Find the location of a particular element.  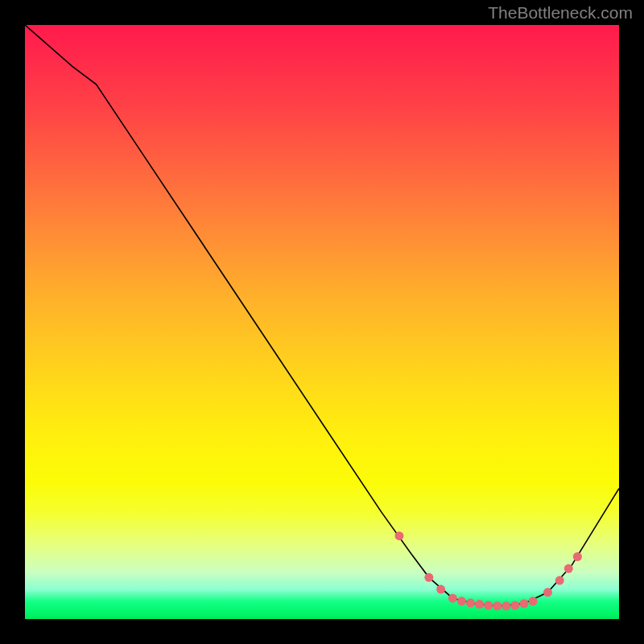

watermark: TheBottleneck.com is located at coordinates (560, 13).